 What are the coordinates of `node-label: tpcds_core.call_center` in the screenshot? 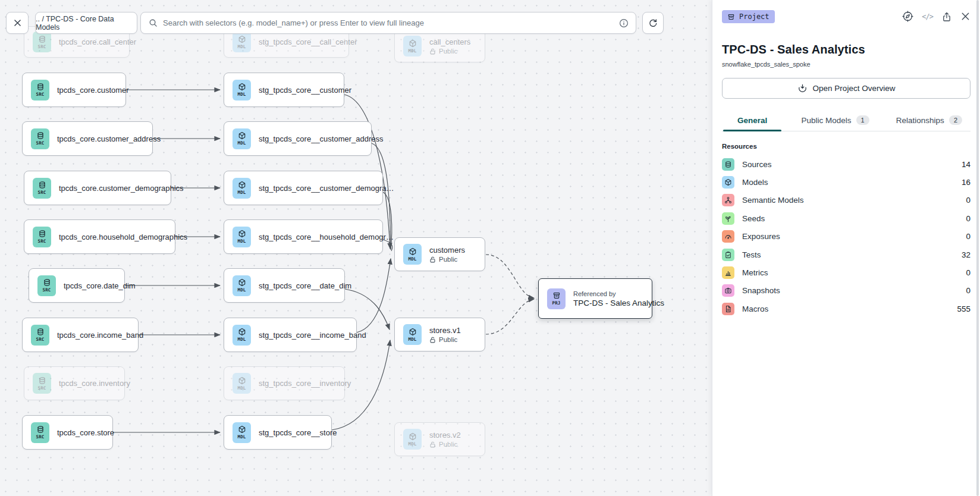 It's located at (98, 42).